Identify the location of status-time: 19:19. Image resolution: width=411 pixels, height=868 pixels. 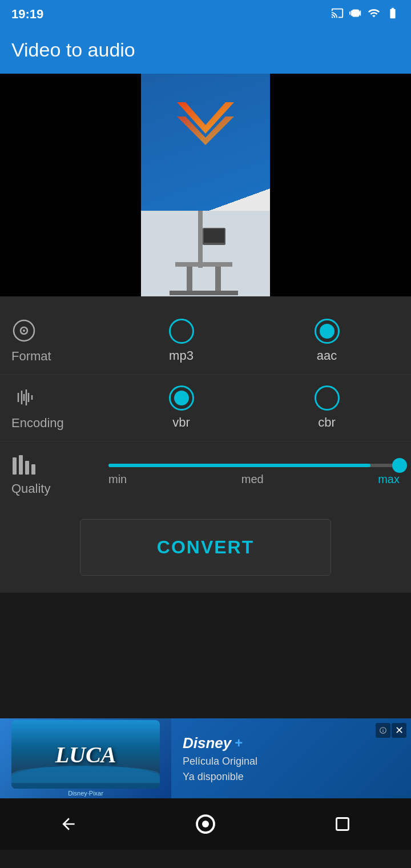
(27, 14).